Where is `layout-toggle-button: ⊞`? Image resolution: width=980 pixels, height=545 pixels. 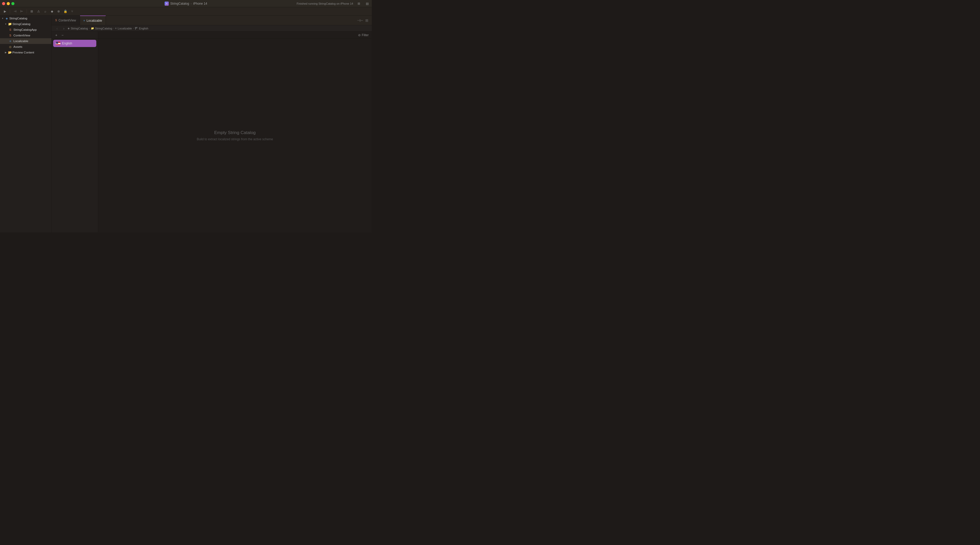
layout-toggle-button: ⊞ is located at coordinates (359, 4).